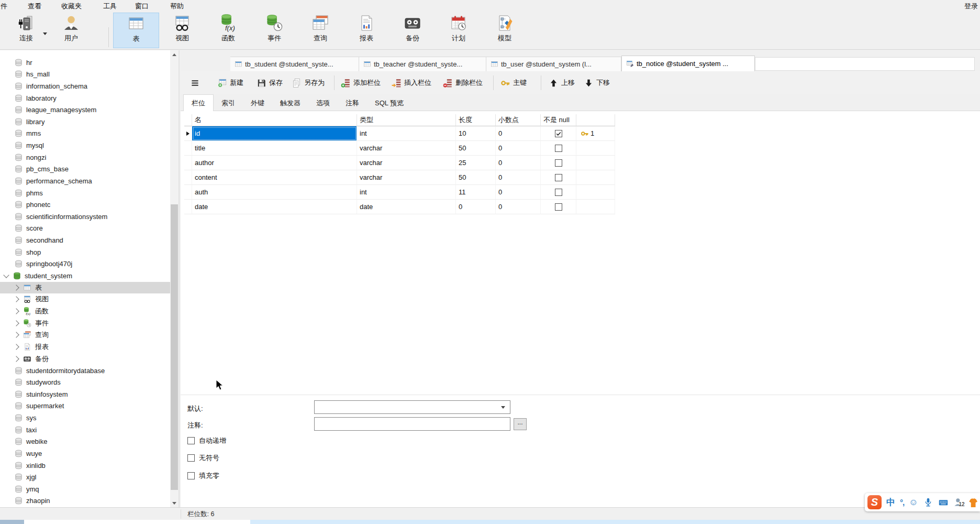  Describe the element at coordinates (85, 99) in the screenshot. I see `sidebar-database-item: laboratory` at that location.